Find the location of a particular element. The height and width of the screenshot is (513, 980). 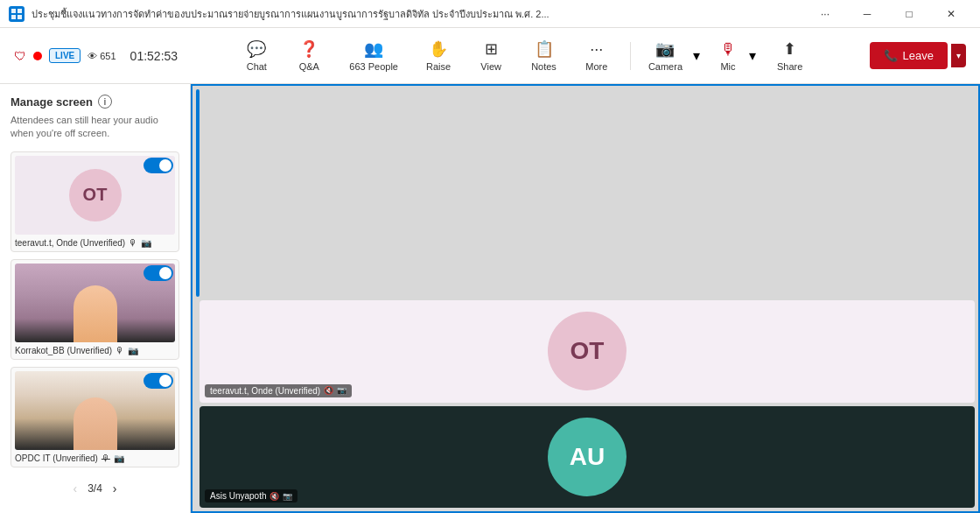

avatar-ot-1: OT is located at coordinates (95, 195).